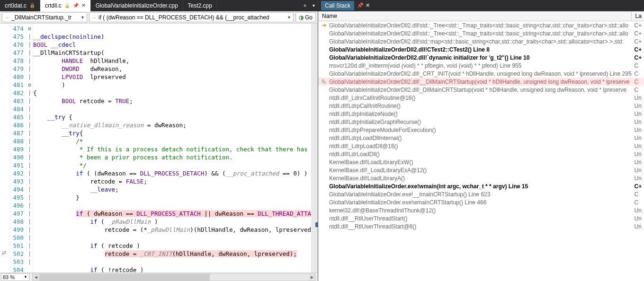 The width and height of the screenshot is (644, 281). What do you see at coordinates (481, 170) in the screenshot?
I see `callstack-row: KernelBase.dll!_LoadLibraryExA@12()Un` at bounding box center [481, 170].